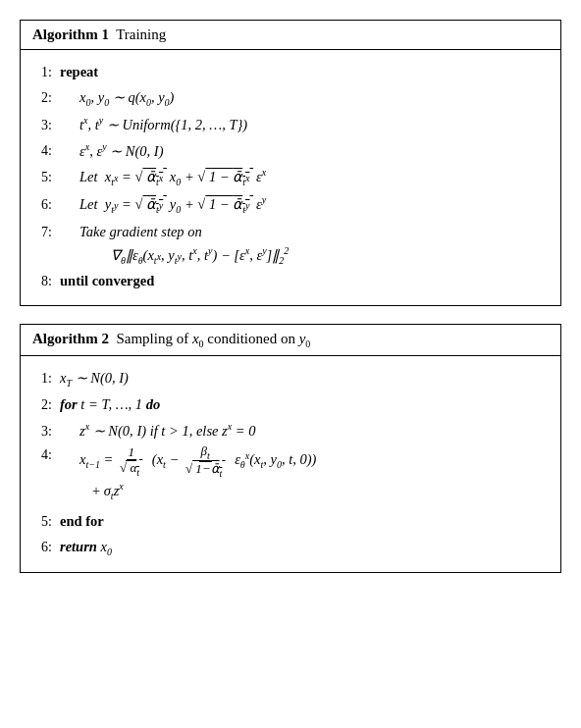 The image size is (581, 728). I want to click on line-num-4: 4:, so click(46, 151).